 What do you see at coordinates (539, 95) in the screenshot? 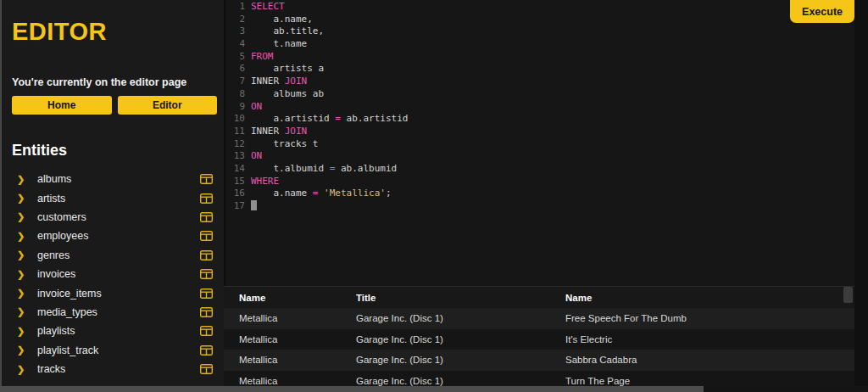
I see `code-line: 8 albums ab` at bounding box center [539, 95].